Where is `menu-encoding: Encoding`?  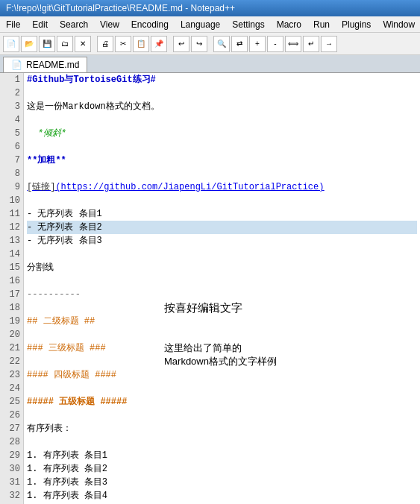 menu-encoding: Encoding is located at coordinates (150, 24).